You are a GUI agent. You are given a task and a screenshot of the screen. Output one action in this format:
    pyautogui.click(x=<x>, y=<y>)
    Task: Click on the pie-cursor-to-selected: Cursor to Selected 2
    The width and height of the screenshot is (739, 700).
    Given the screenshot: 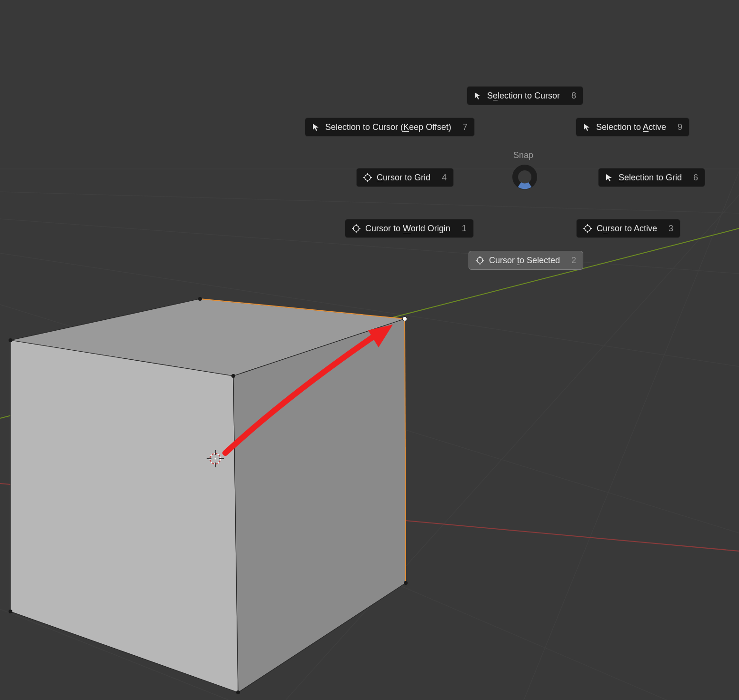 What is the action you would take?
    pyautogui.click(x=526, y=260)
    